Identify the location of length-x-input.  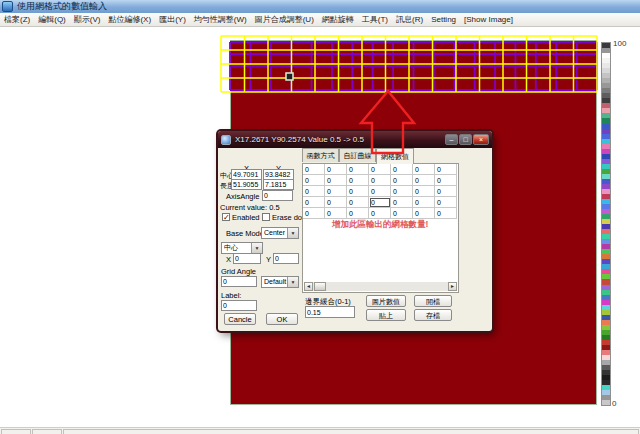
(246, 184).